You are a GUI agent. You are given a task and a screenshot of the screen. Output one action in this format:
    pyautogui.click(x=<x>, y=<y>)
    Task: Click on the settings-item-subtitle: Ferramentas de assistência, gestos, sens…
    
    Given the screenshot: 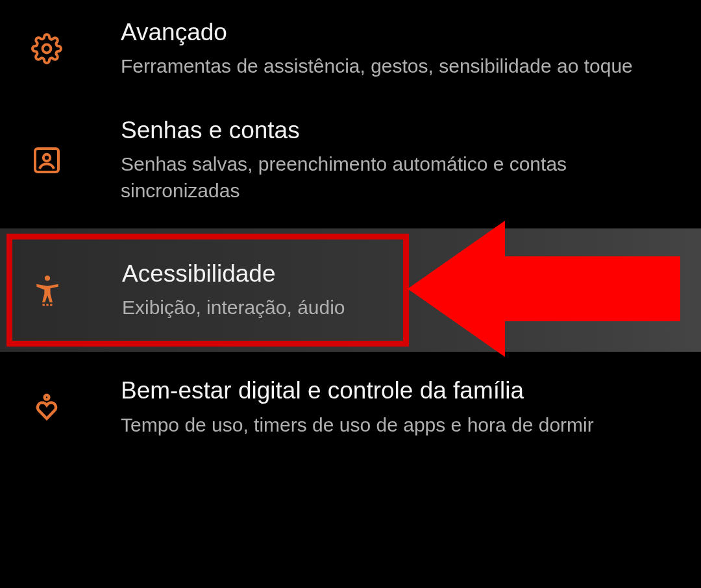 What is the action you would take?
    pyautogui.click(x=387, y=66)
    